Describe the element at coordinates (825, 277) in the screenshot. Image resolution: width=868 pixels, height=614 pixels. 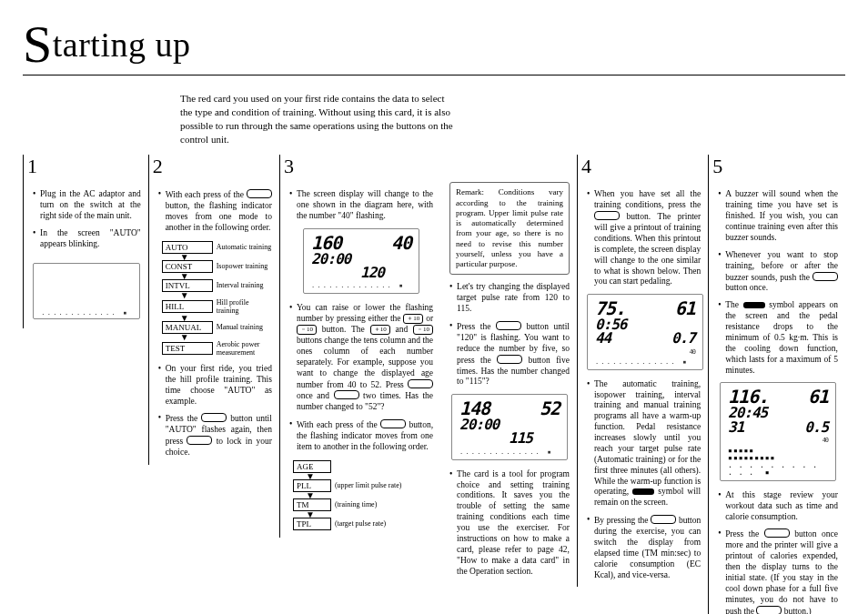
I see `stop-btn-icon` at that location.